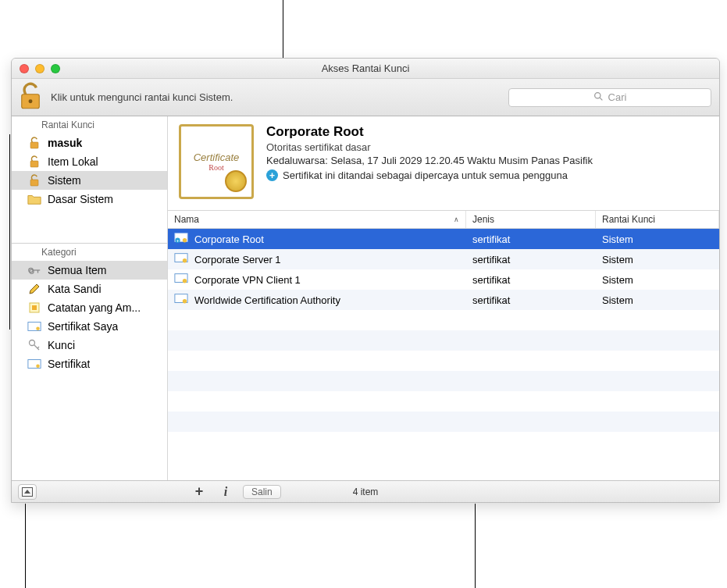 Image resolution: width=727 pixels, height=588 pixels. What do you see at coordinates (89, 345) in the screenshot?
I see `sidebar-category-item: Kunci` at bounding box center [89, 345].